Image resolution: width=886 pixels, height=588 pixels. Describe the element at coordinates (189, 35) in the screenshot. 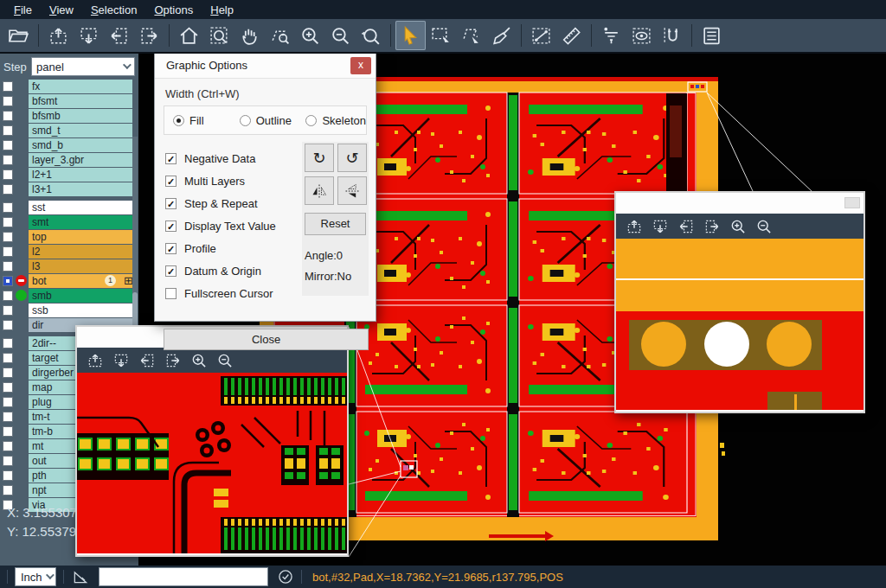

I see `zoom-home-button` at that location.